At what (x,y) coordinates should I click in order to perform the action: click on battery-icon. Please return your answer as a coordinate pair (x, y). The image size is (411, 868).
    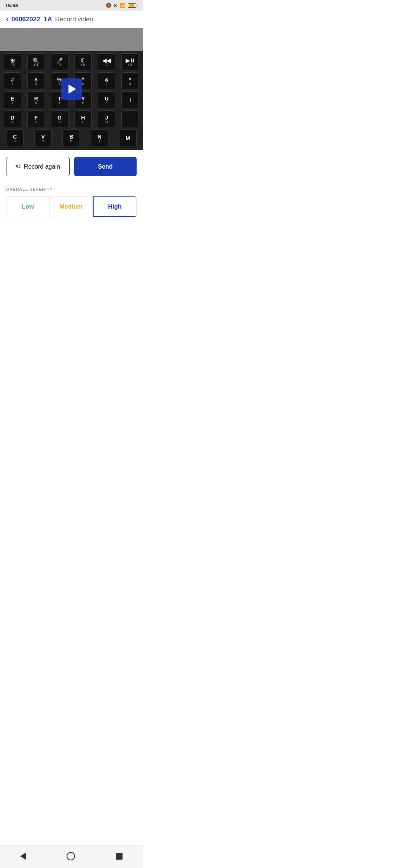
    Looking at the image, I should click on (132, 5).